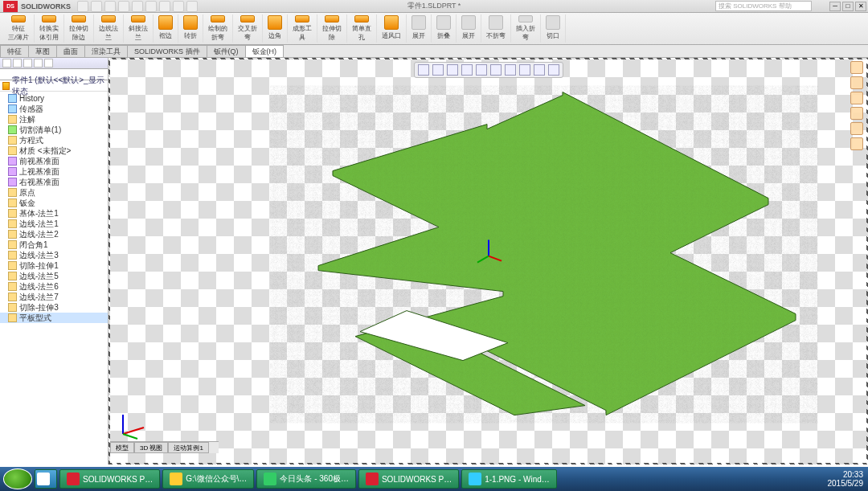  What do you see at coordinates (50, 29) in the screenshot?
I see `toolbar-button: 转换实 体引用` at bounding box center [50, 29].